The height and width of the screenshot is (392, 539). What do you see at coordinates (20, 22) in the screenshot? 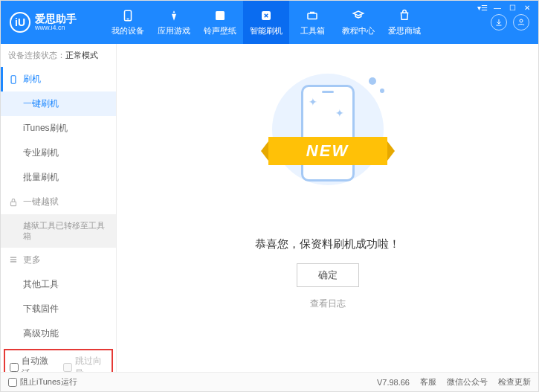
I see `logo-icon: iU` at bounding box center [20, 22].